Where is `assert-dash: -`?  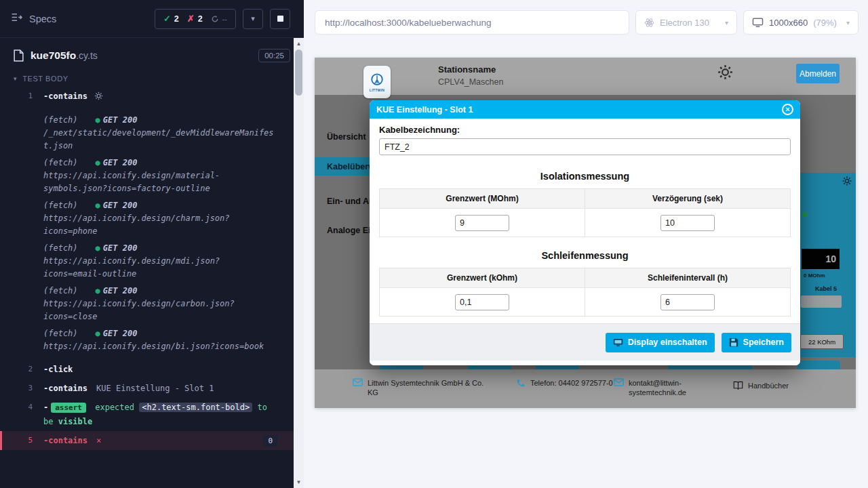 assert-dash: - is located at coordinates (46, 407).